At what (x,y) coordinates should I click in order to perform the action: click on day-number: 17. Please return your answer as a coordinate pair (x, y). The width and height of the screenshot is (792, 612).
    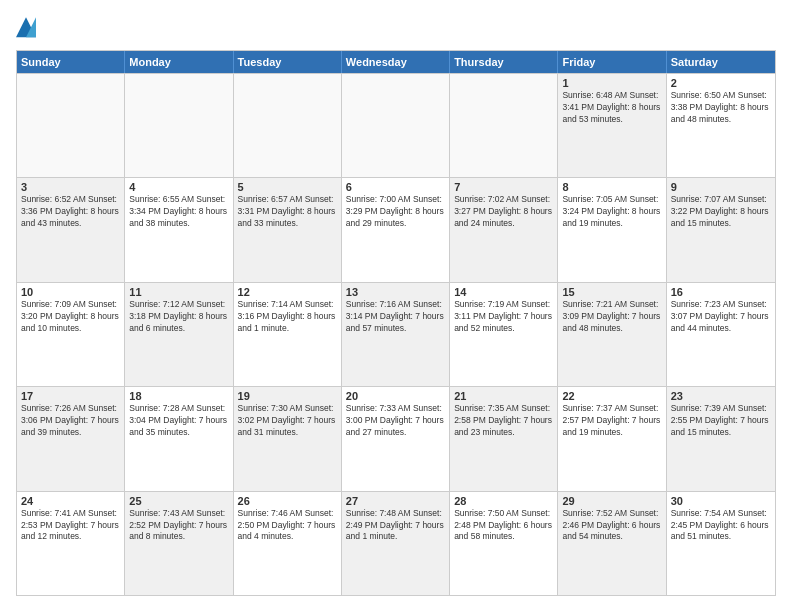
    Looking at the image, I should click on (70, 396).